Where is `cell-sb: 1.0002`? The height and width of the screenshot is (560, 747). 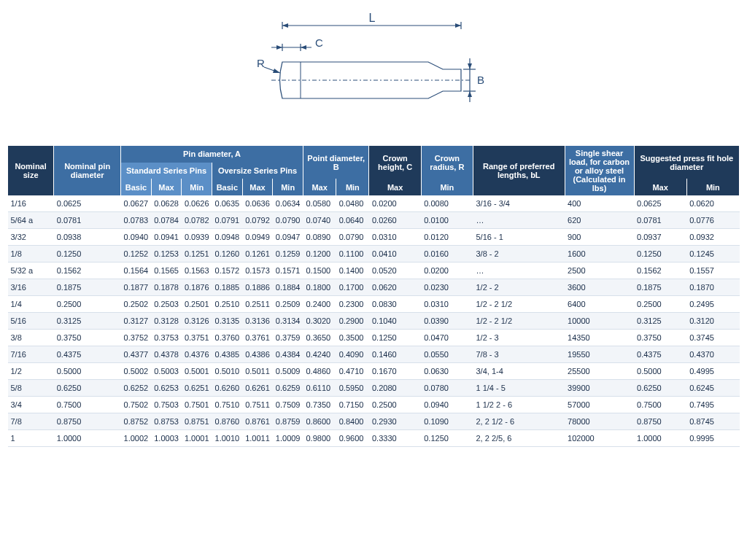
cell-sb: 1.0002 is located at coordinates (136, 439).